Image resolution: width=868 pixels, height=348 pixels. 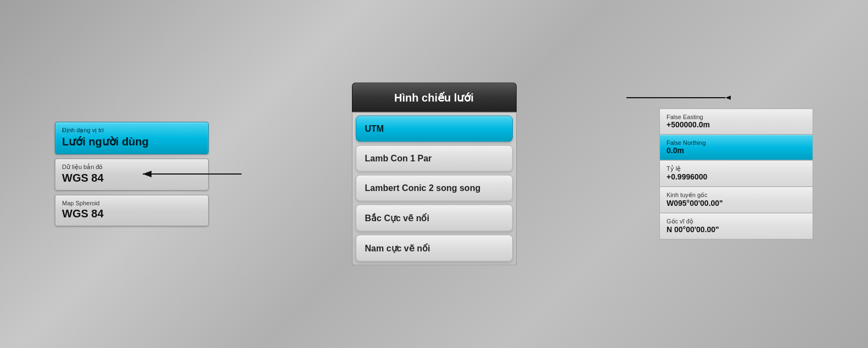 I want to click on left-panel-item-1: Dữ liệu bản đồ WGS 84, so click(x=132, y=175).